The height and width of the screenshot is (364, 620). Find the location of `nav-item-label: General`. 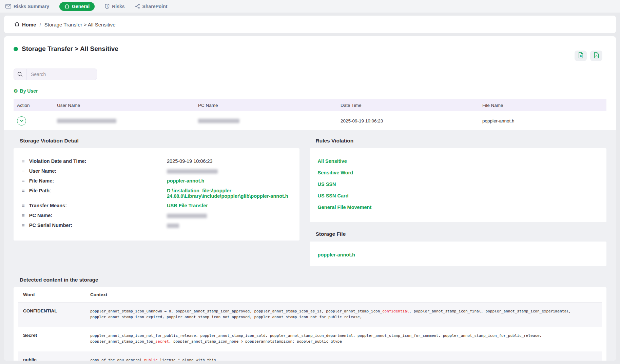

nav-item-label: General is located at coordinates (81, 6).